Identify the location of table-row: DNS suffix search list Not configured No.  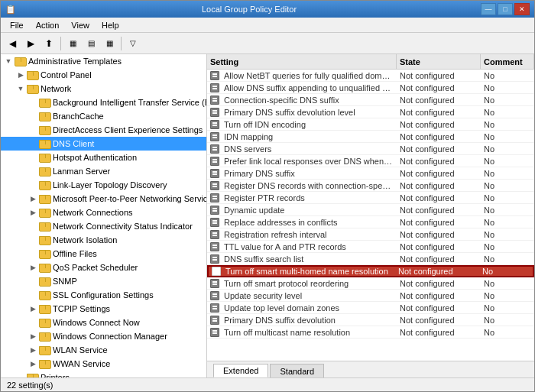
(371, 259).